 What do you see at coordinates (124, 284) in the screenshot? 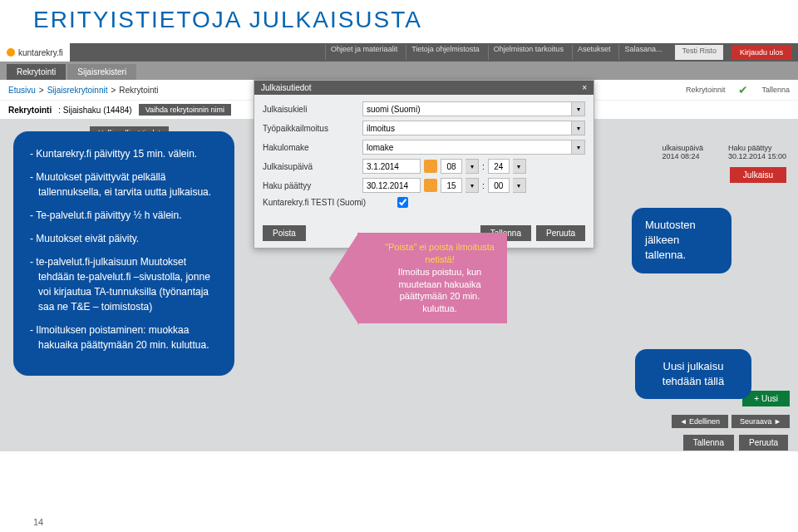
I see `callout-item: te-palvelut.fi-julkaisuun Muutokset tehd…` at bounding box center [124, 284].